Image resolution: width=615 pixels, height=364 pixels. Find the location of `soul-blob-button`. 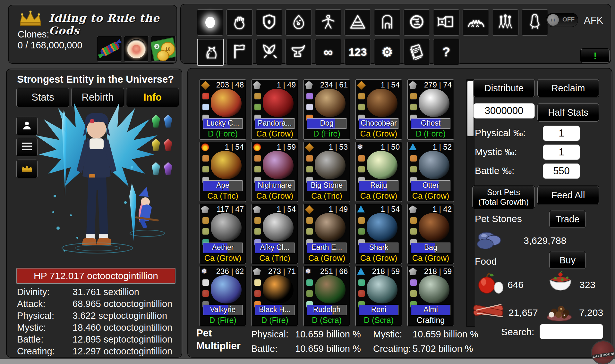

soul-blob-button is located at coordinates (299, 22).